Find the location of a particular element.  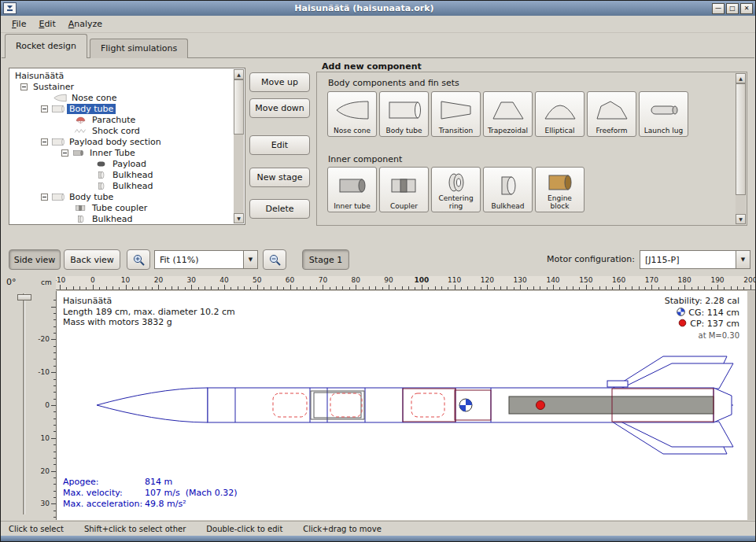

add-body-tube-button: Body tube is located at coordinates (404, 114).